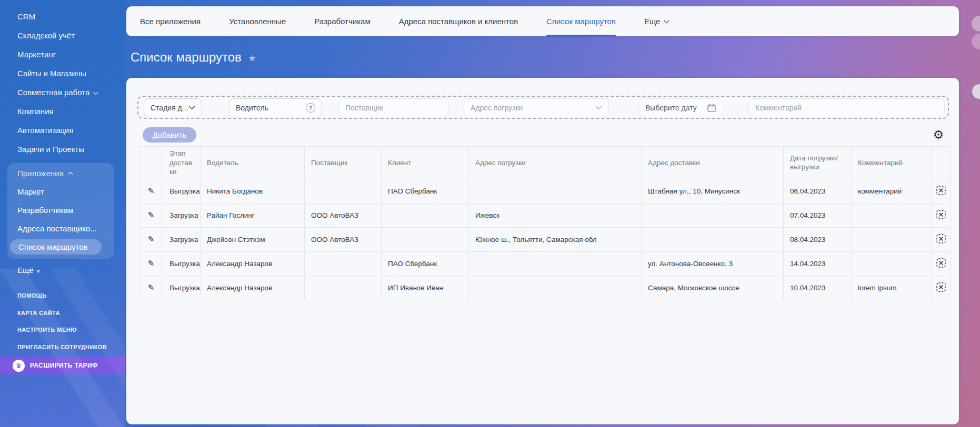 This screenshot has width=980, height=427. I want to click on header-stage: Этап доставки, so click(182, 163).